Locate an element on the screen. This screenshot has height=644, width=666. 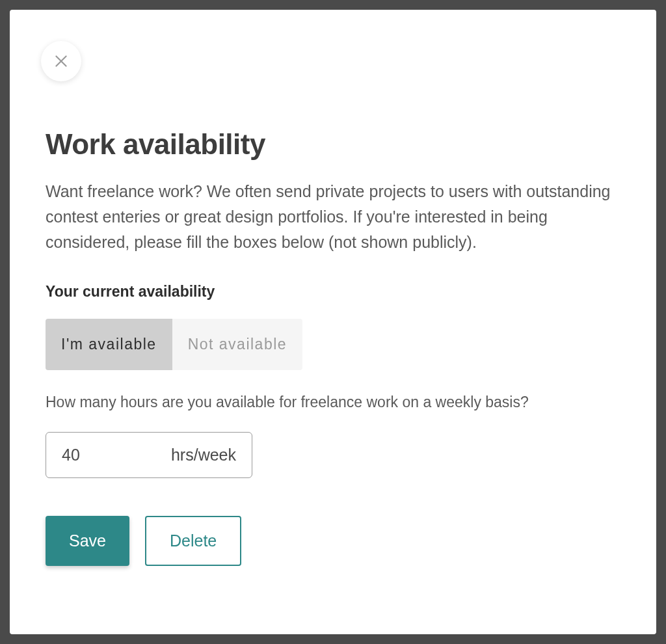
delete-button: Delete is located at coordinates (193, 541).